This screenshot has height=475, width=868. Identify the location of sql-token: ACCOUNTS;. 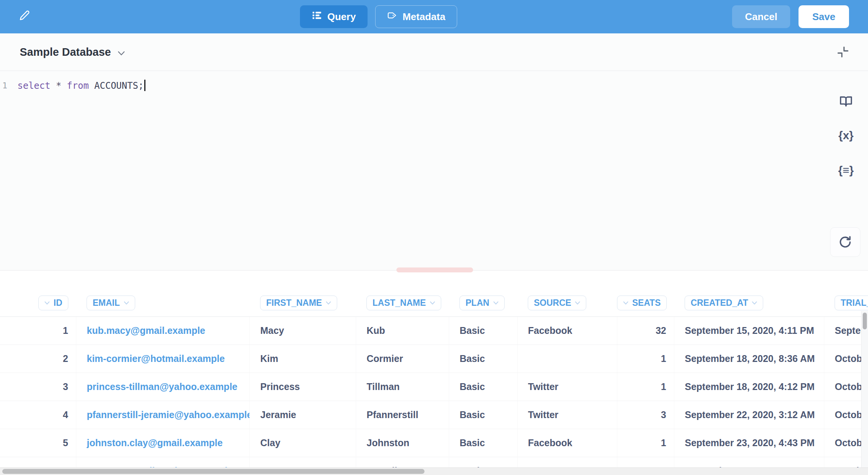
(116, 86).